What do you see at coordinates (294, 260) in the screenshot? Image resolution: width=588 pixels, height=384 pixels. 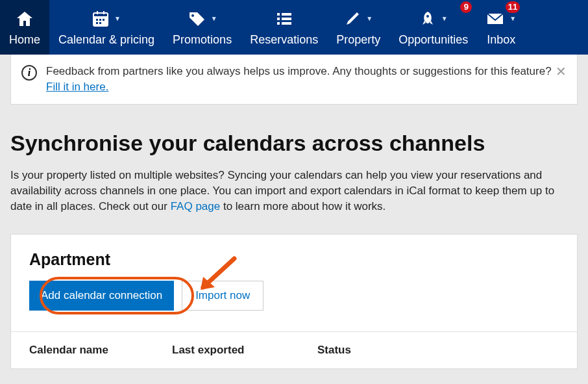 I see `card-title: Apartment` at bounding box center [294, 260].